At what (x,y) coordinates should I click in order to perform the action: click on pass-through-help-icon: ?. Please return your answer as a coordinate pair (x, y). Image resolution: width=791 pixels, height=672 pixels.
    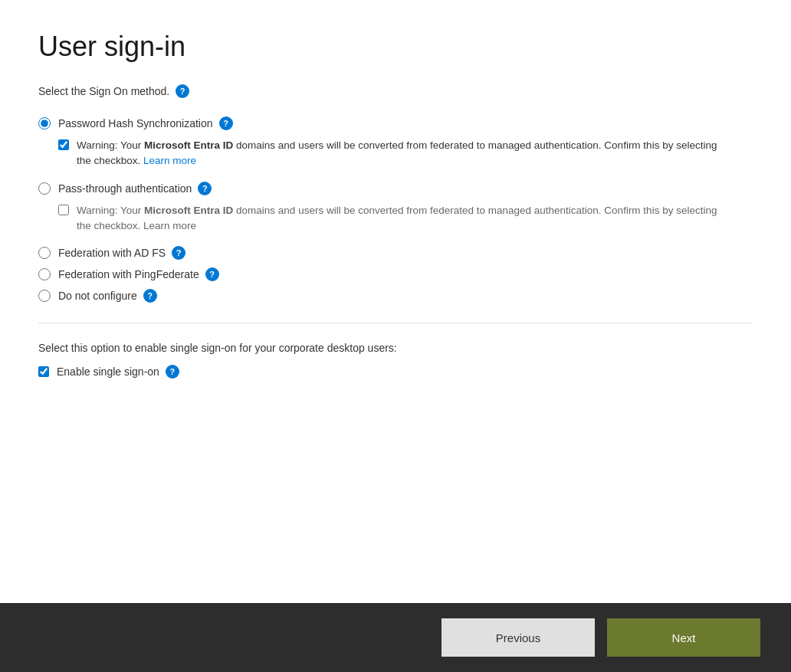
    Looking at the image, I should click on (205, 188).